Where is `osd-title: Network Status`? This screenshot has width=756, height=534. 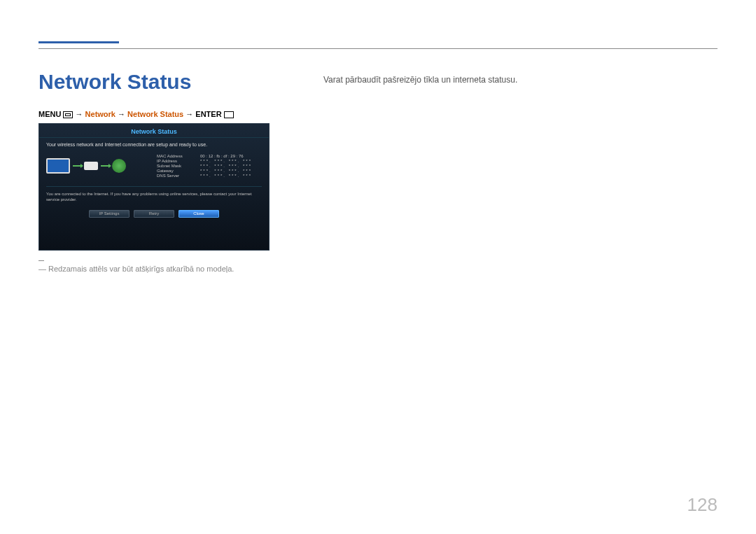
osd-title: Network Status is located at coordinates (154, 131).